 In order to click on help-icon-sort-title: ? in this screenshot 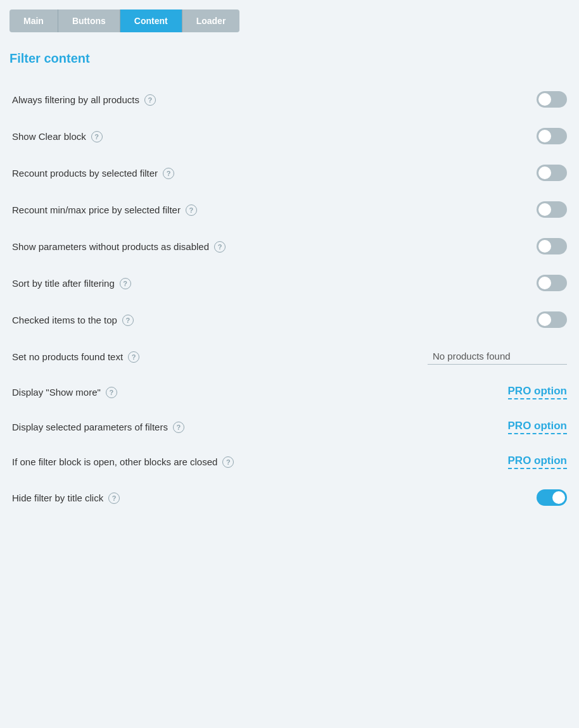, I will do `click(125, 284)`.